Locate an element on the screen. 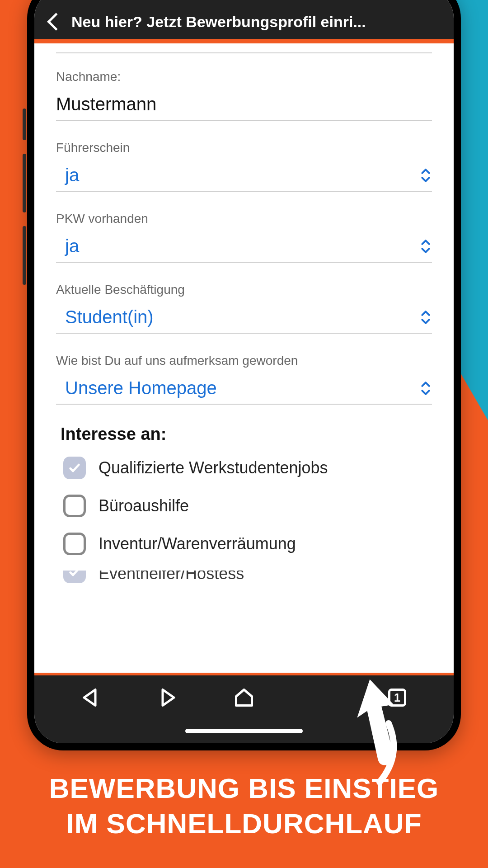 Image resolution: width=488 pixels, height=868 pixels. interest-option-label: Inventur/Warenverräumung is located at coordinates (197, 544).